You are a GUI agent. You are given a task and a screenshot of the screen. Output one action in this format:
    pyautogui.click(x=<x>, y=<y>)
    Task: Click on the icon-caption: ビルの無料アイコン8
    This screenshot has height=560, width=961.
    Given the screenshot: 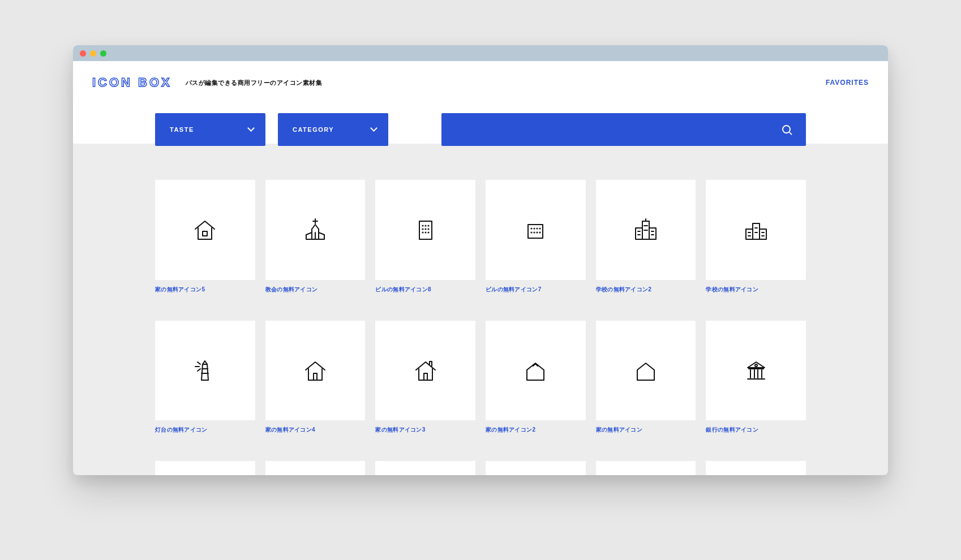 What is the action you would take?
    pyautogui.click(x=426, y=290)
    